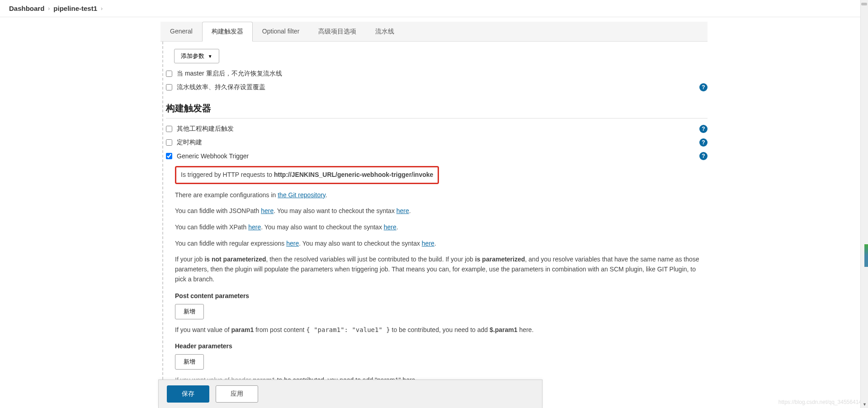 The image size is (868, 408). I want to click on parameterized-explanation: If your job is not parameterized, then t…, so click(441, 270).